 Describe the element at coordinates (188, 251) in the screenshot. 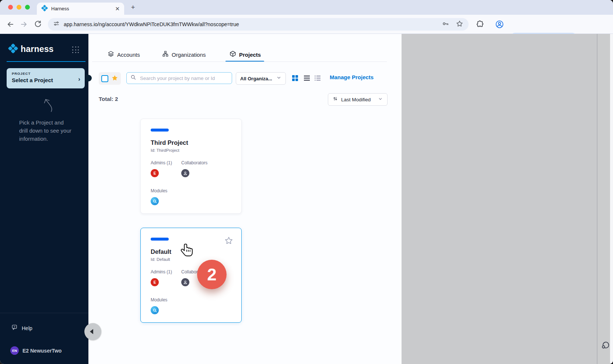

I see `hand-cursor-icon` at that location.